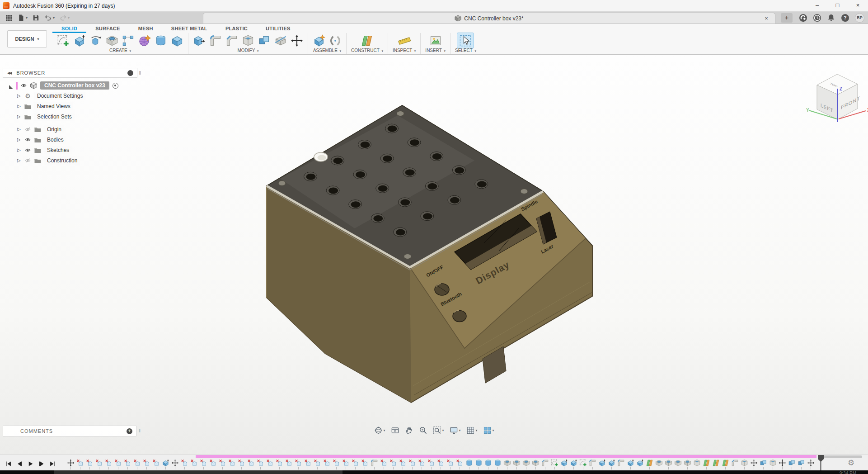 The width and height of the screenshot is (868, 474). I want to click on combine-tool-icon, so click(264, 41).